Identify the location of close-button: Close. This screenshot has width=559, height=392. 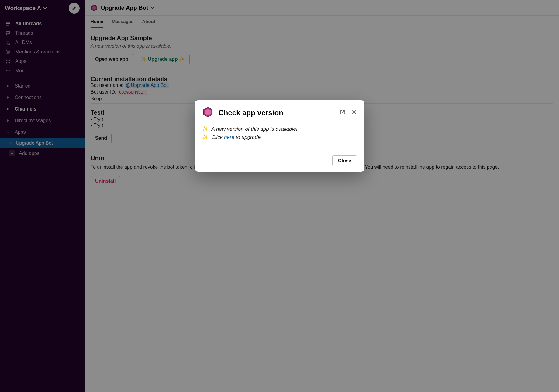
(345, 161).